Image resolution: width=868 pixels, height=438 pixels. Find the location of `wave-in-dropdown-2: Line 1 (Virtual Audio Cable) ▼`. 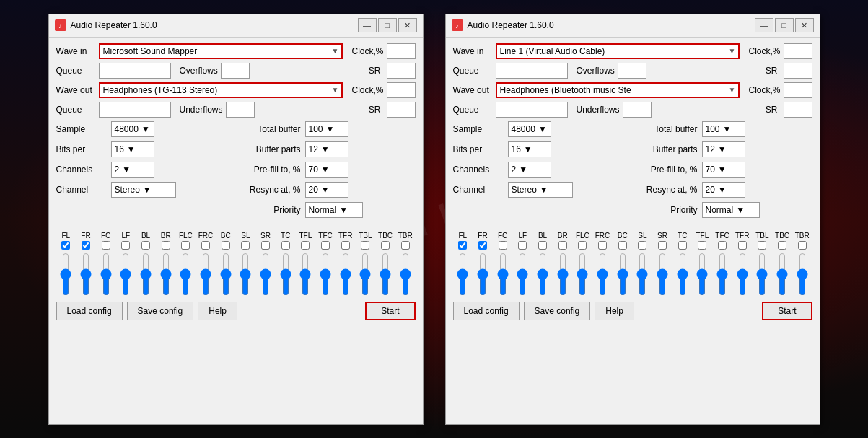

wave-in-dropdown-2: Line 1 (Virtual Audio Cable) ▼ is located at coordinates (618, 51).